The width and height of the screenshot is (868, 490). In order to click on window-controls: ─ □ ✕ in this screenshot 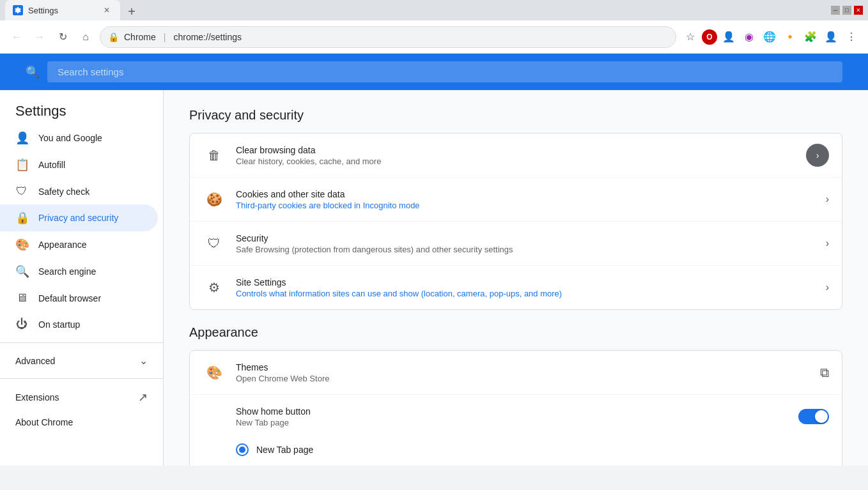, I will do `click(847, 10)`.